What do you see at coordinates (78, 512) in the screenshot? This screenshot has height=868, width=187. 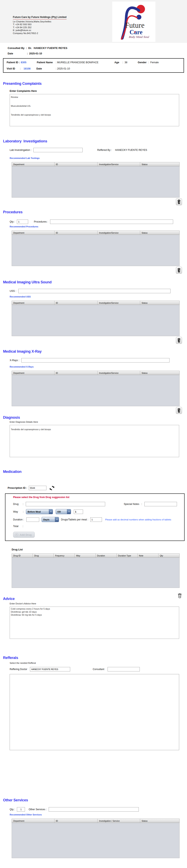 I see `way-qty-input` at bounding box center [78, 512].